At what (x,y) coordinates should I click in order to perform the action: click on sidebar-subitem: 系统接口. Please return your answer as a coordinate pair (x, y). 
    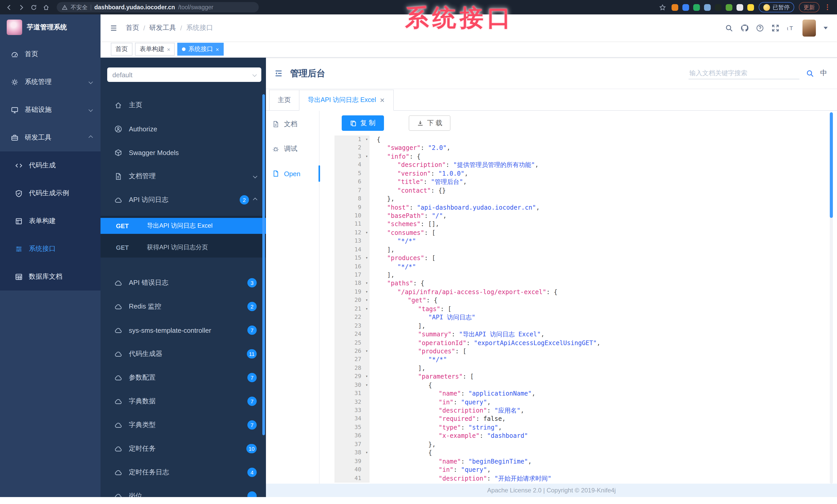
    Looking at the image, I should click on (50, 249).